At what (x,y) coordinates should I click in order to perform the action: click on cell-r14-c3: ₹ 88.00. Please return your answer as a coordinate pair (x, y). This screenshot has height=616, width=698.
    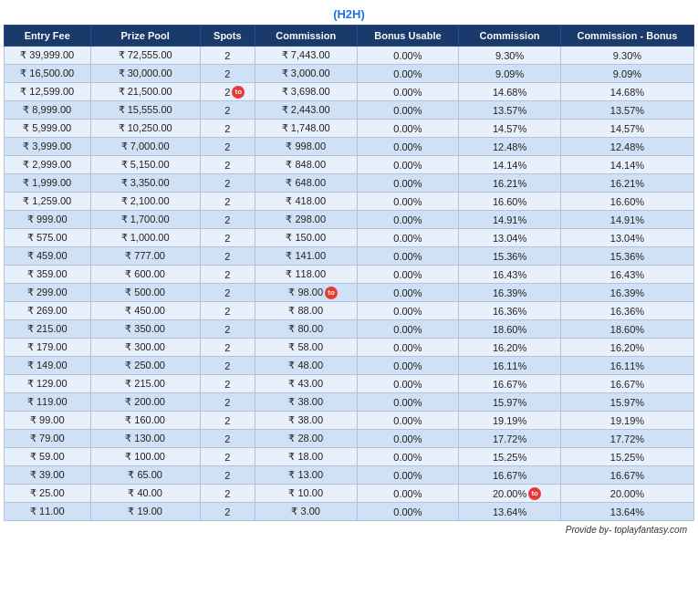
    Looking at the image, I should click on (306, 311).